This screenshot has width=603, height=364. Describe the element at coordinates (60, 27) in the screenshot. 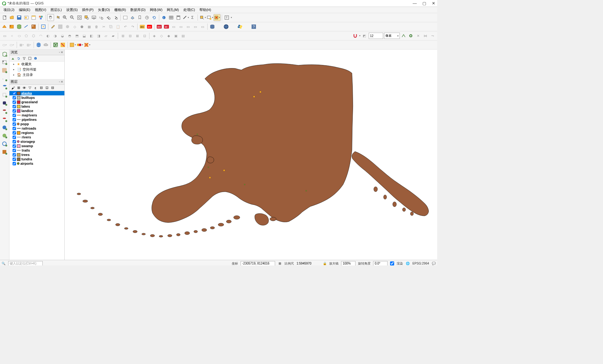

I see `save-edits-button` at that location.